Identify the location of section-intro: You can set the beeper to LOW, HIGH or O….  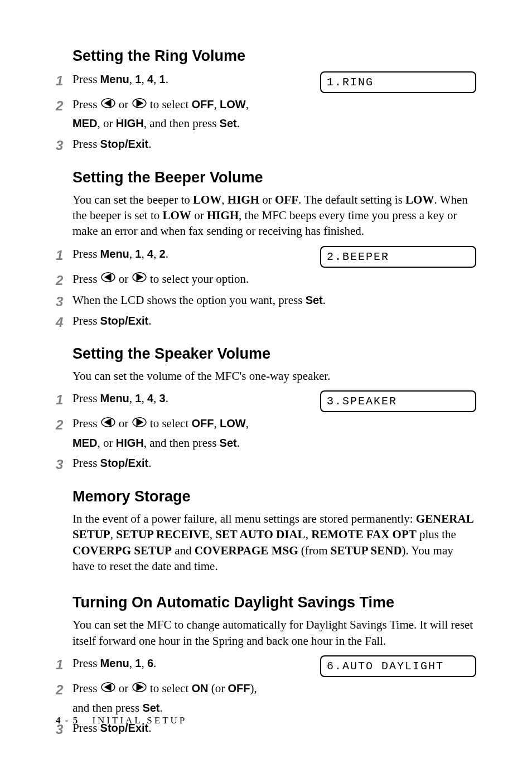
(274, 215).